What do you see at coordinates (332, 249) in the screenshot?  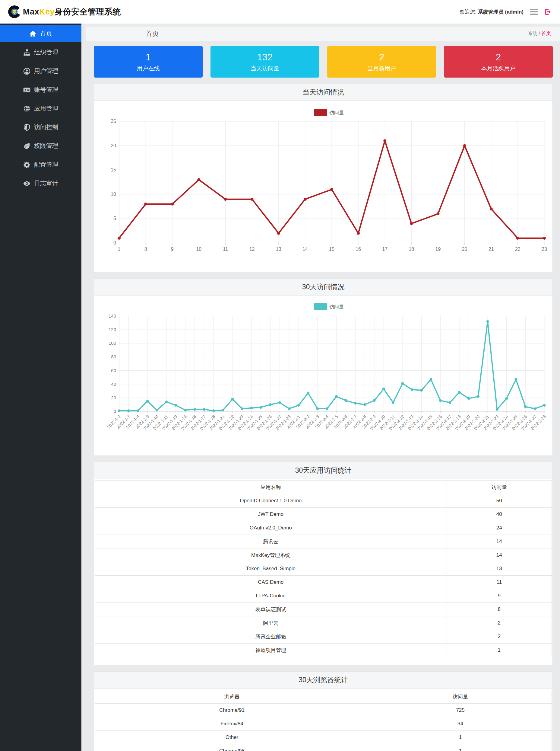 I see `x-axis-labels: 1891011121314151617181920212223` at bounding box center [332, 249].